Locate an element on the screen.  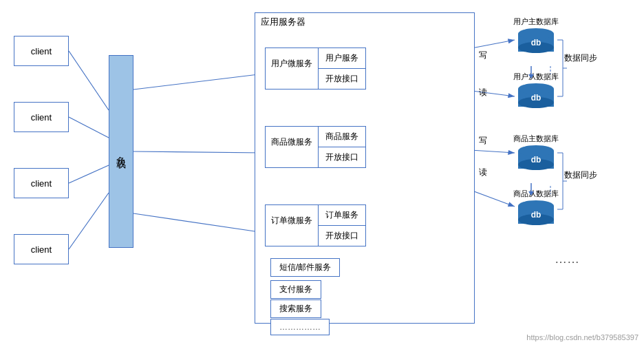
app-server-title: 应用服务器 is located at coordinates (365, 22).